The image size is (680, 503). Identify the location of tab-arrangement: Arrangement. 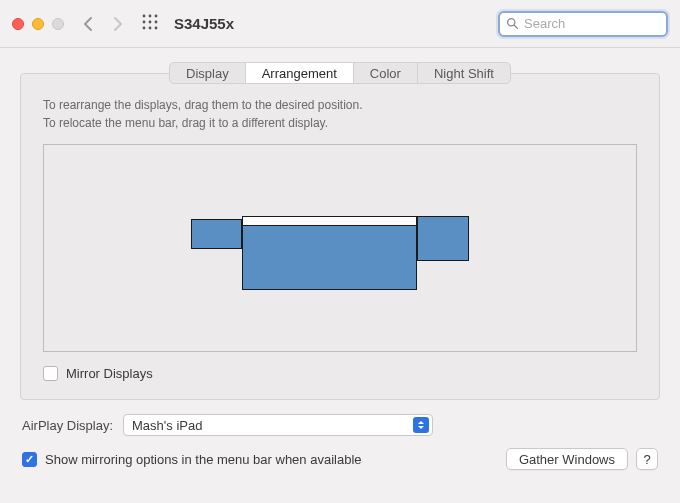
(300, 73).